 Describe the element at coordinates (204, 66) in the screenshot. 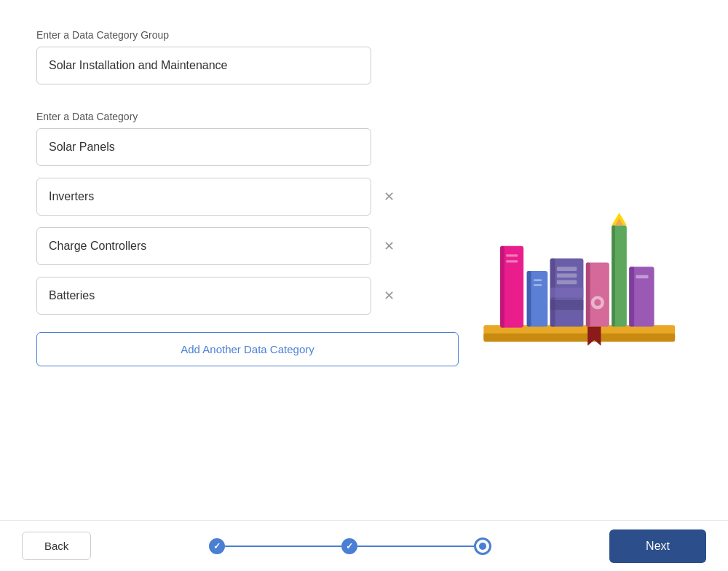

I see `group-input` at that location.